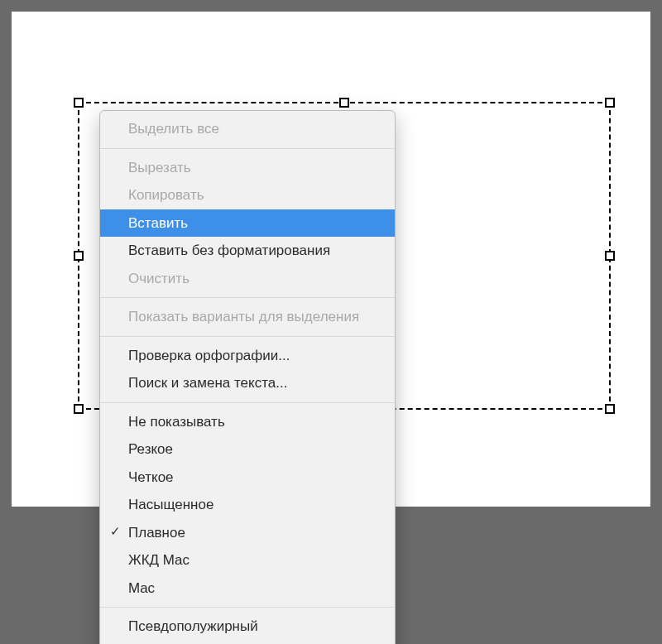 The image size is (662, 644). What do you see at coordinates (247, 533) in the screenshot?
I see `menu-item: ✓Плавное` at bounding box center [247, 533].